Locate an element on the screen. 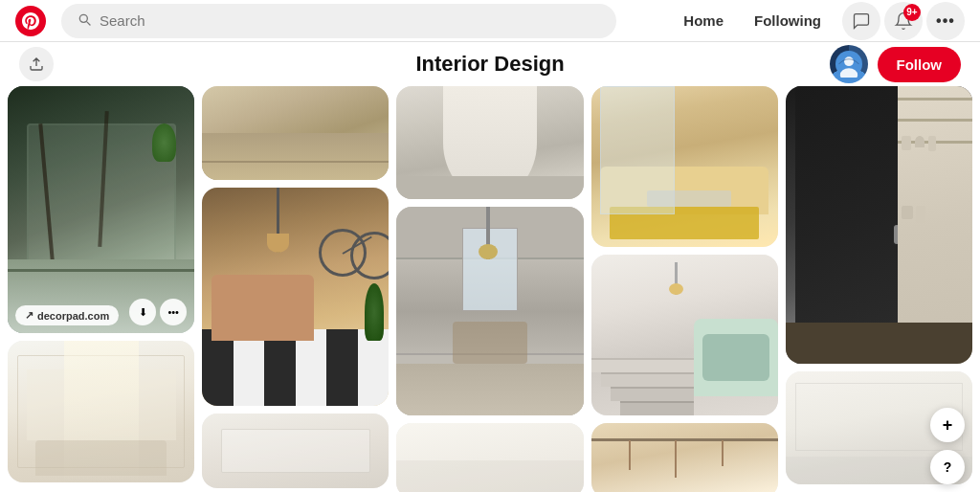 The width and height of the screenshot is (980, 492). follow-button: Follow is located at coordinates (920, 65).